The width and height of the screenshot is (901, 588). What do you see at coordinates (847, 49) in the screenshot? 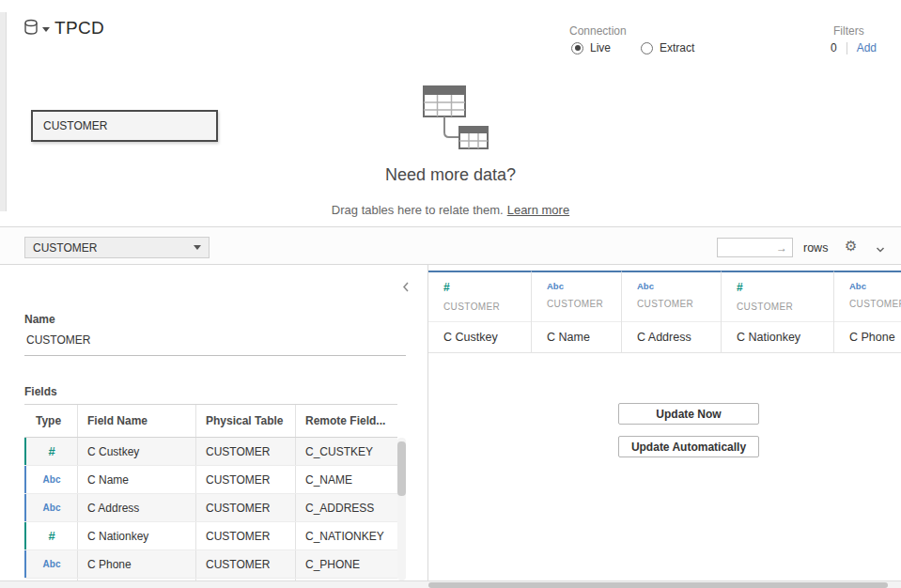
I see `filters-separator` at bounding box center [847, 49].